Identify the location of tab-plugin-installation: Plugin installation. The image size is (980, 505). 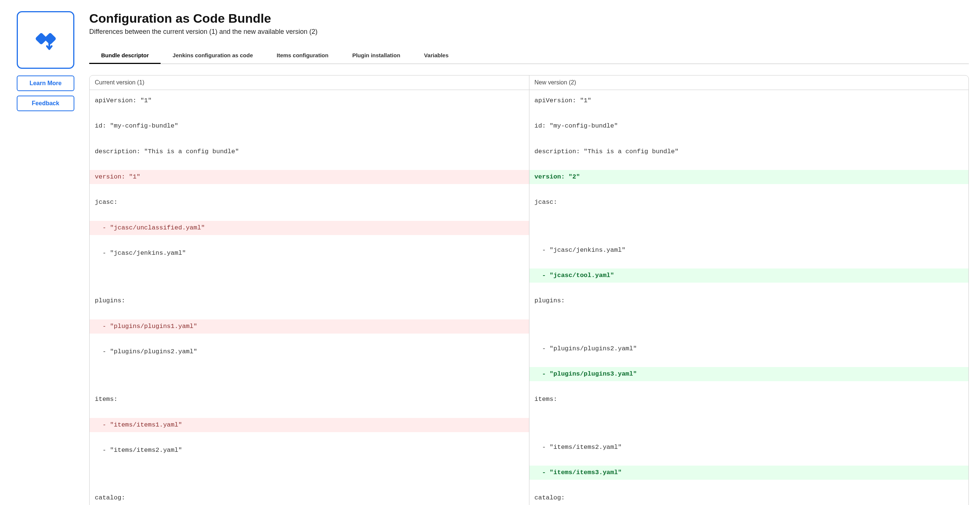
(376, 56).